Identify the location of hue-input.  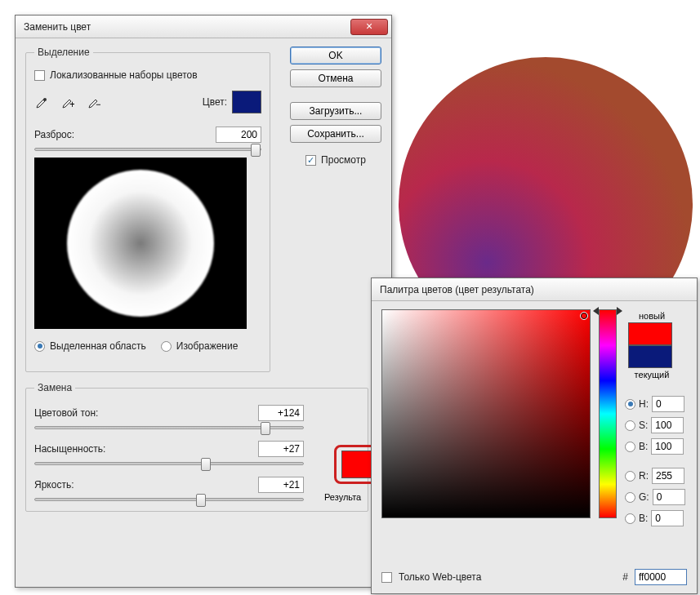
(281, 413).